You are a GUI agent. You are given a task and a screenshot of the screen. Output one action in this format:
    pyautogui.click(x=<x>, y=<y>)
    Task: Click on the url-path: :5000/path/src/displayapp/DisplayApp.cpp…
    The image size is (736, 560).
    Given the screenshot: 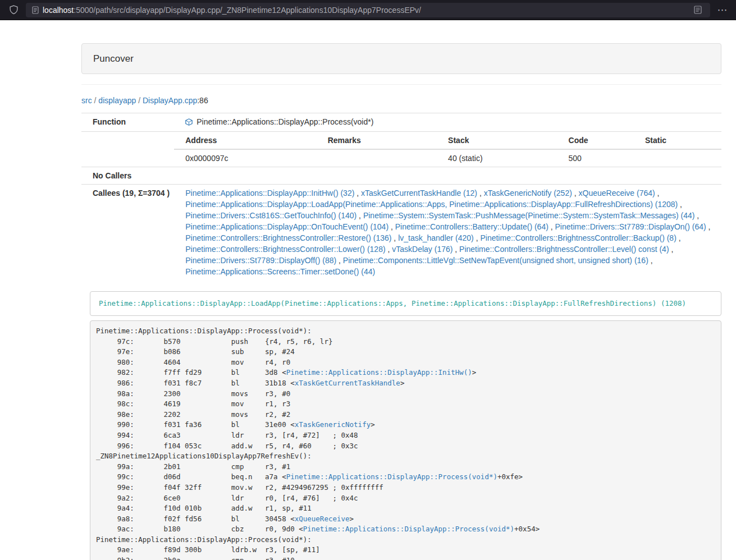 What is the action you would take?
    pyautogui.click(x=247, y=10)
    